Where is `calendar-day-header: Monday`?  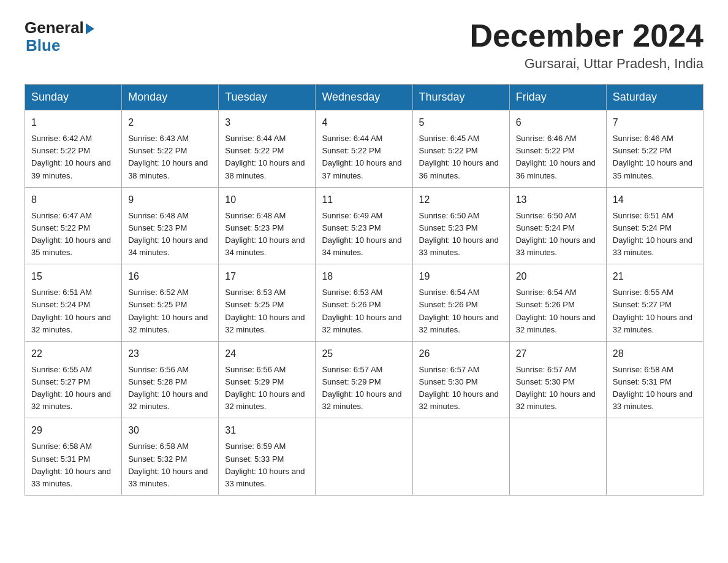
calendar-day-header: Monday is located at coordinates (170, 98).